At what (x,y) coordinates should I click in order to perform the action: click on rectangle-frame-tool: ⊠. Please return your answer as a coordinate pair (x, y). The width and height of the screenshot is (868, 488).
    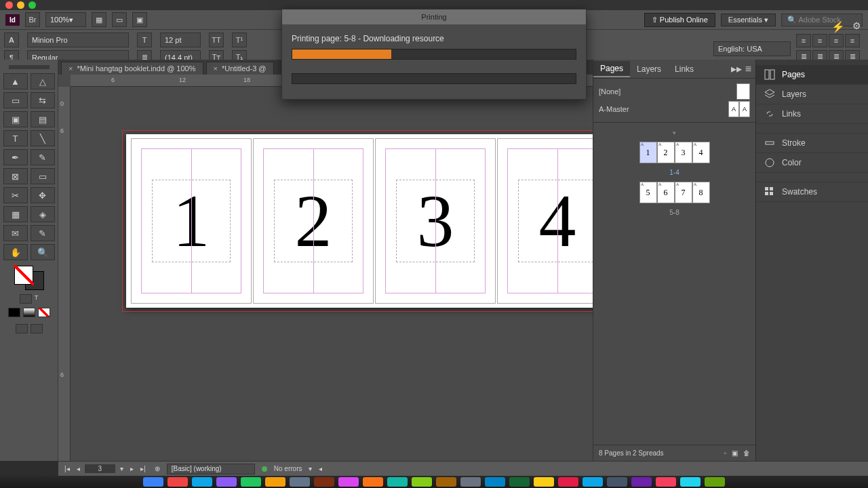
    Looking at the image, I should click on (16, 176).